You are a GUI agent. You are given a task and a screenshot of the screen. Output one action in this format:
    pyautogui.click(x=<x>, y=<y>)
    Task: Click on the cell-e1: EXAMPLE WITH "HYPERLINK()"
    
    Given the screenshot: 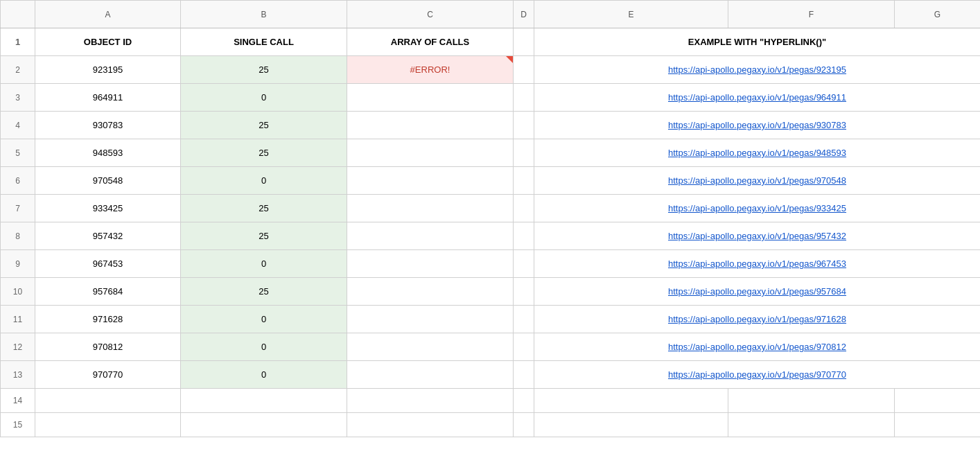 What is the action you would take?
    pyautogui.click(x=758, y=42)
    